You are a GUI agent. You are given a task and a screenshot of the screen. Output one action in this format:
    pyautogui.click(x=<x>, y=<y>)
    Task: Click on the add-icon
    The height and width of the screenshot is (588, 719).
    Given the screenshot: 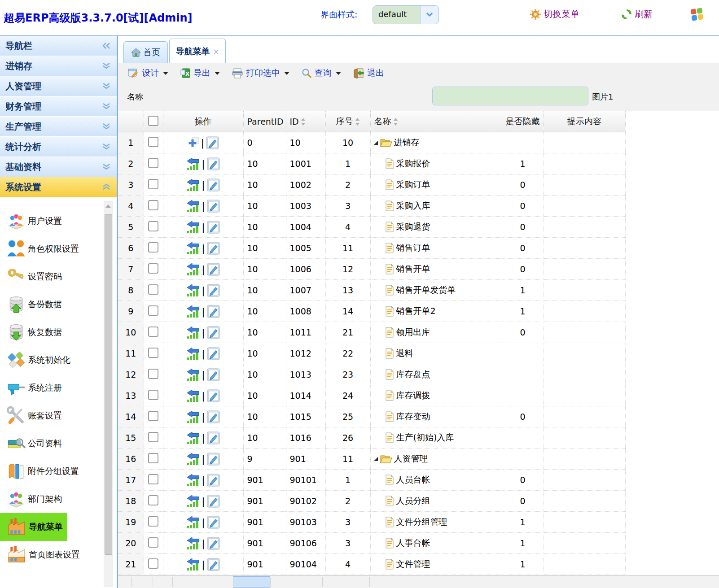 What is the action you would take?
    pyautogui.click(x=193, y=143)
    